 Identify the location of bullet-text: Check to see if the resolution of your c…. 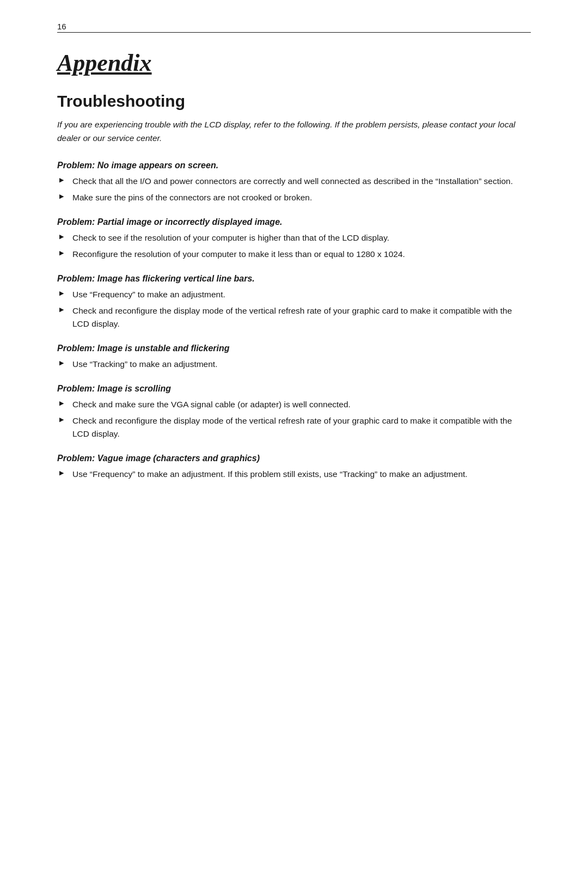
(302, 238).